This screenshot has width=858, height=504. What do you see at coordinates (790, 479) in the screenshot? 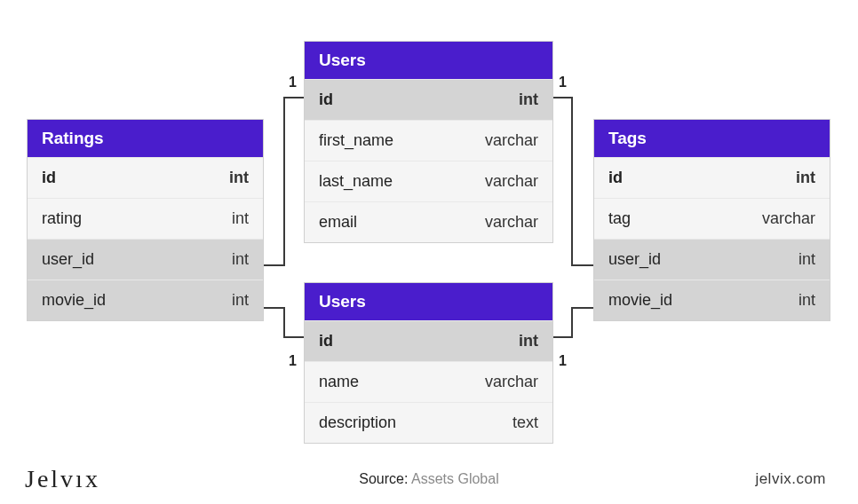
I see `site-link: jelvix.com` at bounding box center [790, 479].